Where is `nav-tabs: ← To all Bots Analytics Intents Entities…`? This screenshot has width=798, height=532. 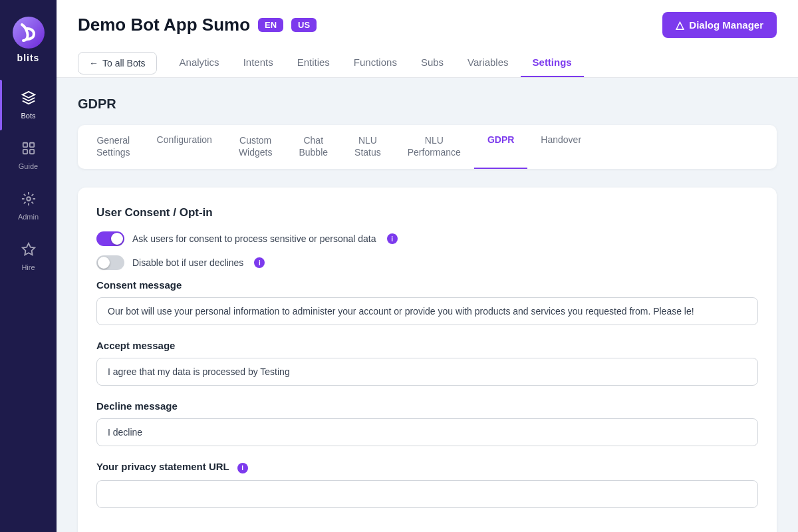
nav-tabs: ← To all Bots Analytics Intents Entities… is located at coordinates (427, 63).